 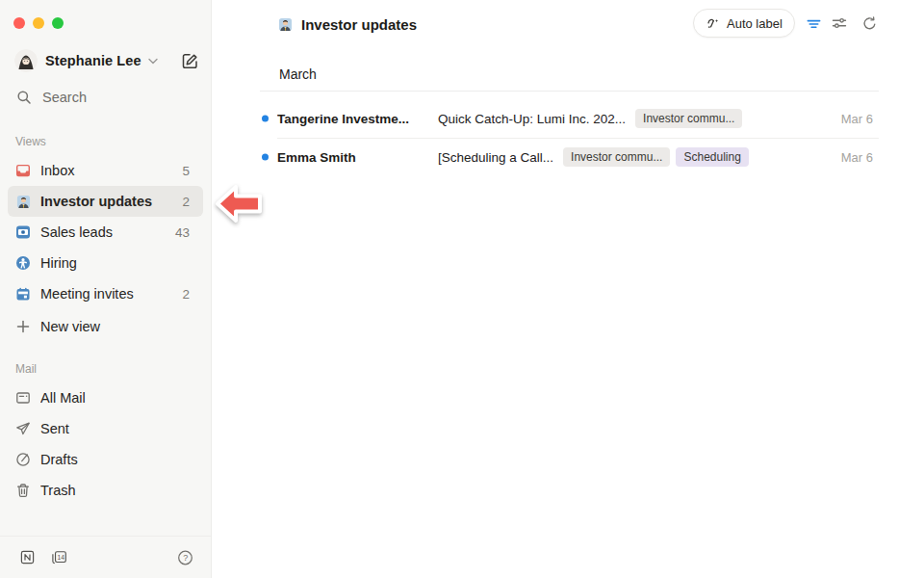 I want to click on page-title: Investor updates, so click(x=359, y=25).